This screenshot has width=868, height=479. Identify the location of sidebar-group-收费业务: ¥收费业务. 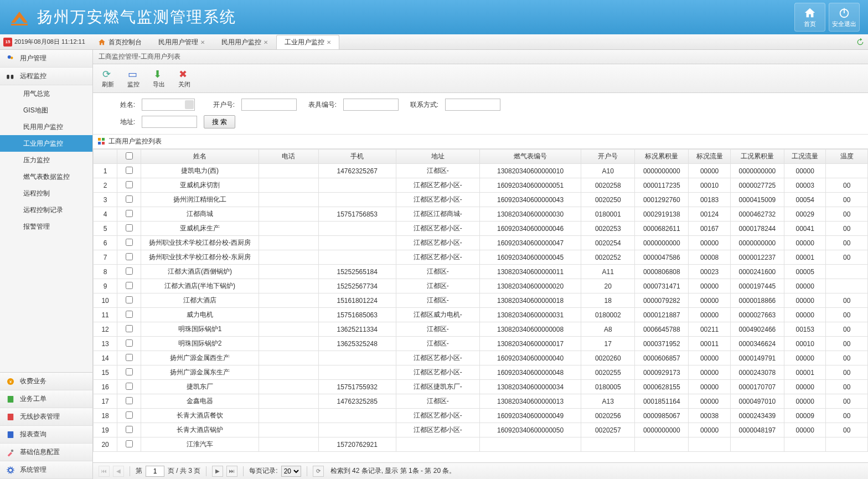
(46, 382).